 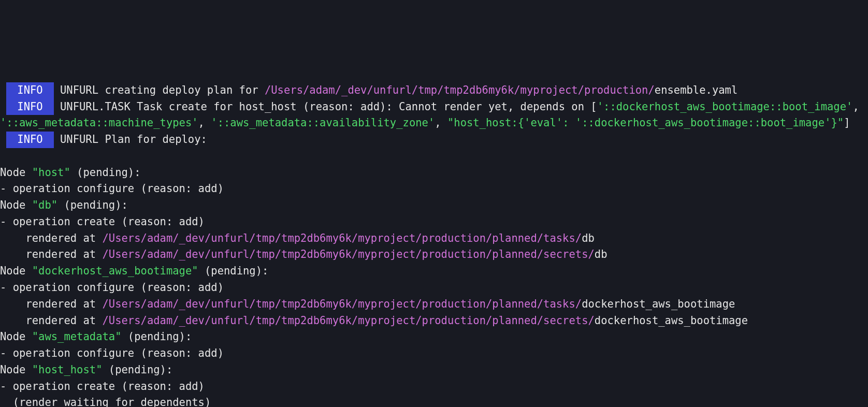 I want to click on dep: '::aws_metadata::machine_types', so click(x=99, y=123).